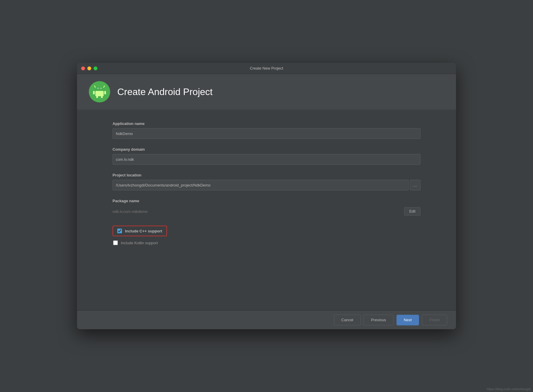 The image size is (533, 392). Describe the element at coordinates (140, 231) in the screenshot. I see `cpp-support-group: Include C++ support` at that location.